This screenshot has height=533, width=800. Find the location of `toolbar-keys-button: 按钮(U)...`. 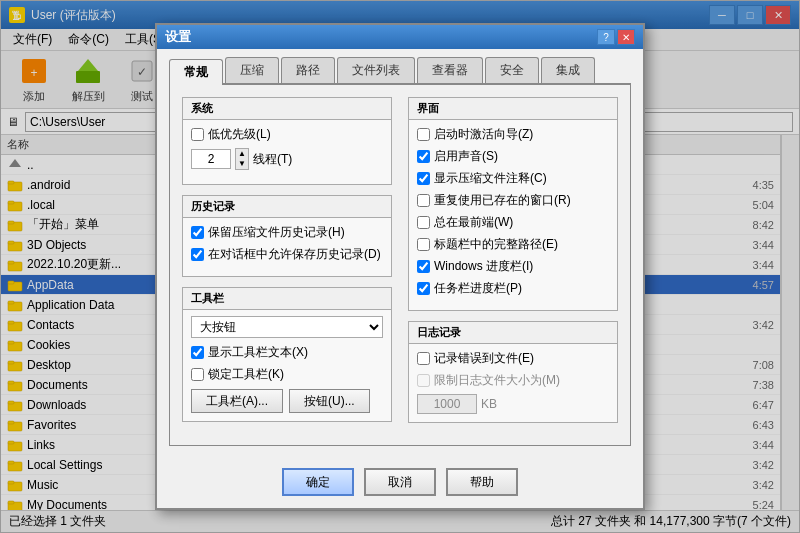

toolbar-keys-button: 按钮(U)... is located at coordinates (330, 401).